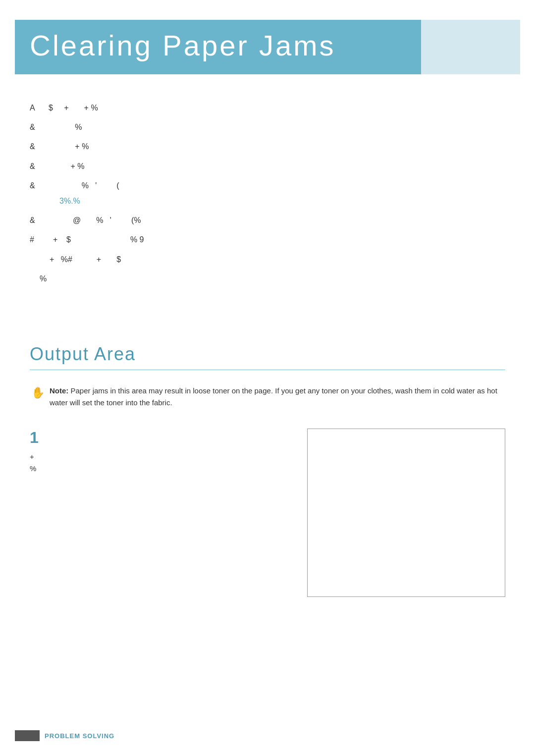  I want to click on row-content-4: + %, so click(66, 166).